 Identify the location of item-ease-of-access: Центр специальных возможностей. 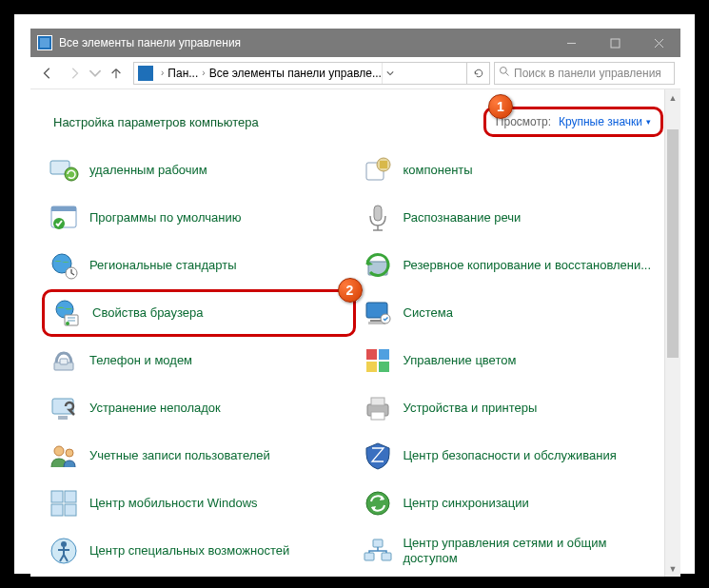
(199, 551).